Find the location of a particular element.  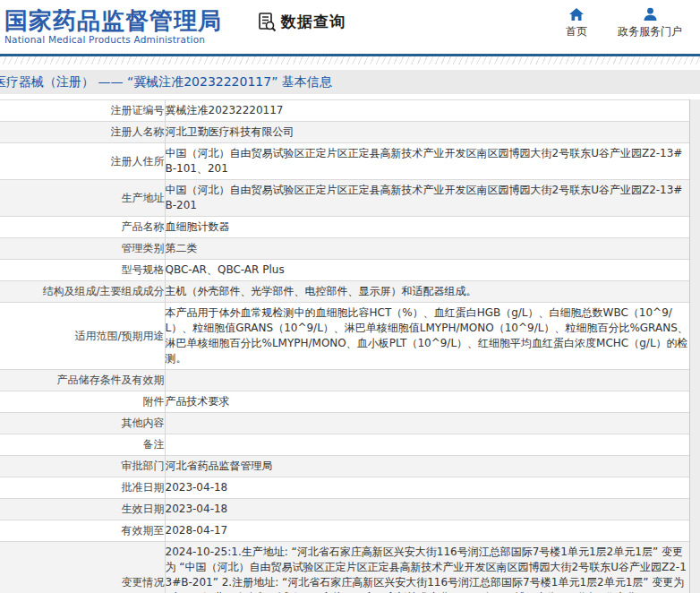

table-row: 产品名称血细胞计数器 is located at coordinates (346, 228).